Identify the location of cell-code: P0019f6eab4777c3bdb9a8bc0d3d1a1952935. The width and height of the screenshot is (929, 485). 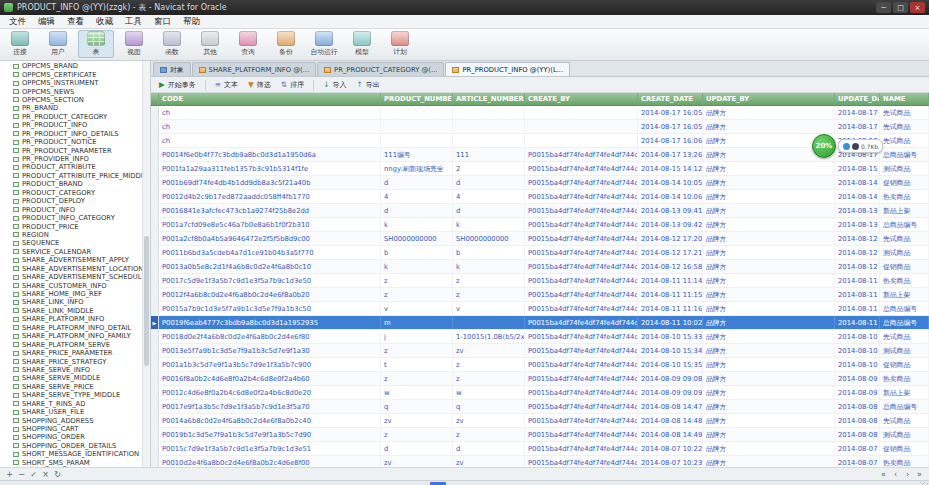
(270, 322).